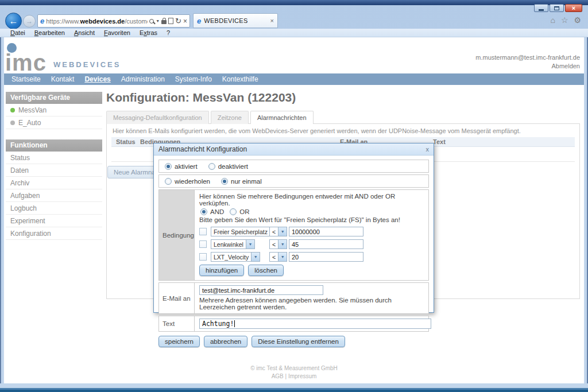  Describe the element at coordinates (54, 158) in the screenshot. I see `sidebar-item-status: Status` at that location.